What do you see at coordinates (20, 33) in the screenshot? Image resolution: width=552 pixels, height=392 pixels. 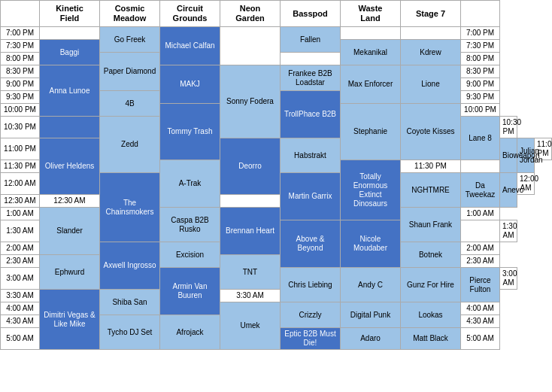 I see `time-700pm: 7:00 PM` at bounding box center [20, 33].